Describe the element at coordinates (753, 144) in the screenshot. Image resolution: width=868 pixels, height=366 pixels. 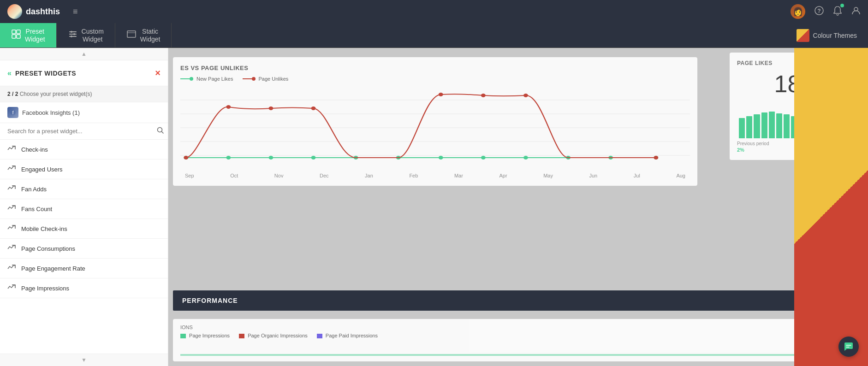
I see `previous-period-label: Previous period` at that location.